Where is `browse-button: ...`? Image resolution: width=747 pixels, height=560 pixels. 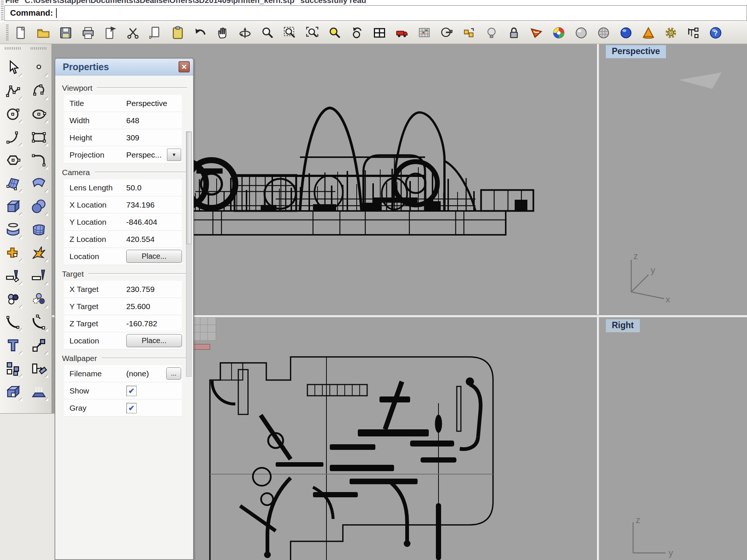
browse-button: ... is located at coordinates (174, 373).